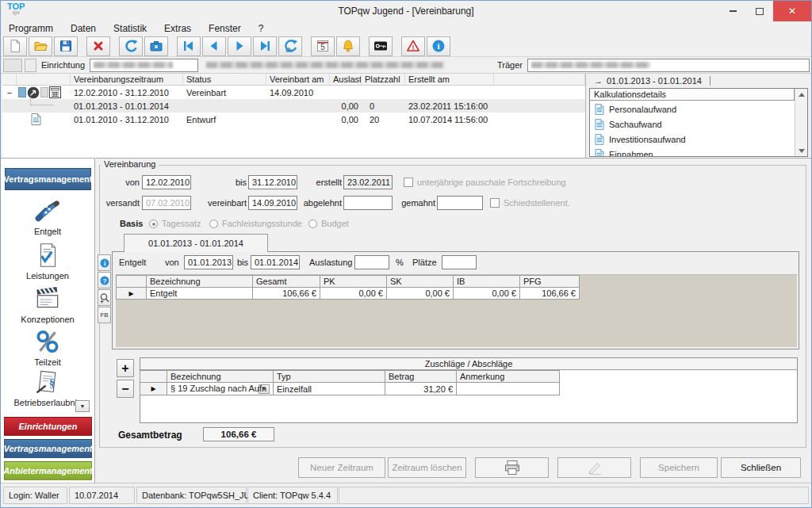 The image size is (812, 508). What do you see at coordinates (290, 46) in the screenshot?
I see `refresh-home-button` at bounding box center [290, 46].